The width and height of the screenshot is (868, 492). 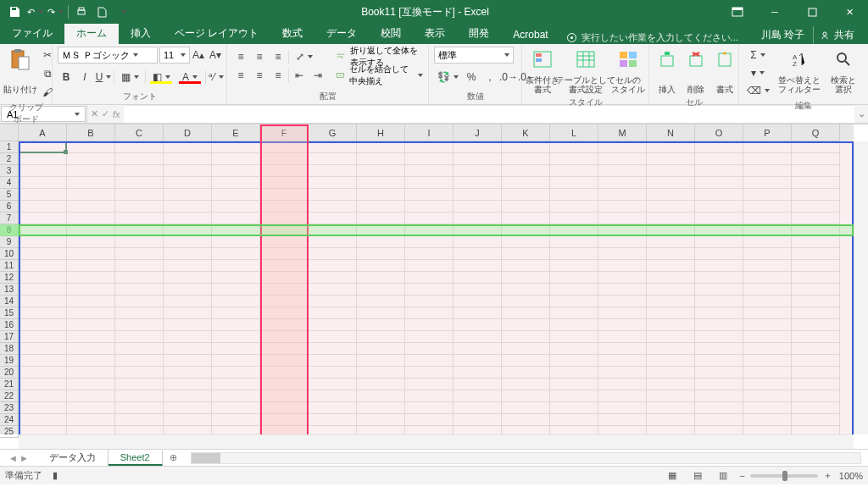 What do you see at coordinates (851, 476) in the screenshot?
I see `zoom-level: 100%` at bounding box center [851, 476].